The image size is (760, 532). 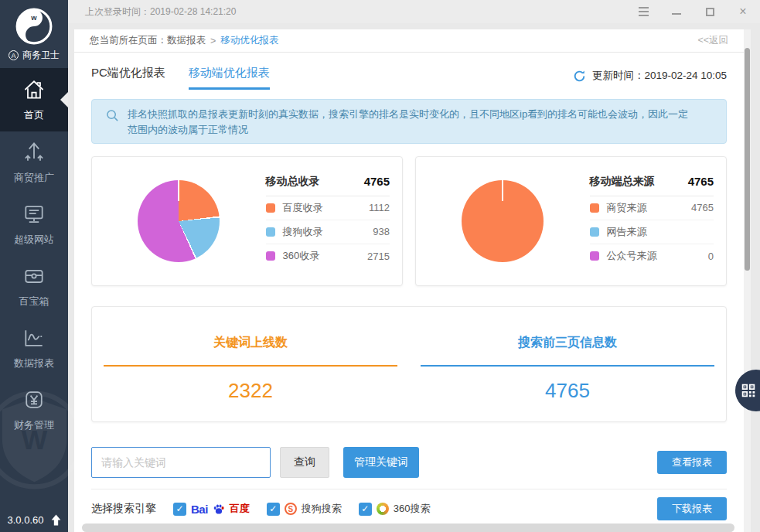 I want to click on window-controls: ×, so click(x=693, y=12).